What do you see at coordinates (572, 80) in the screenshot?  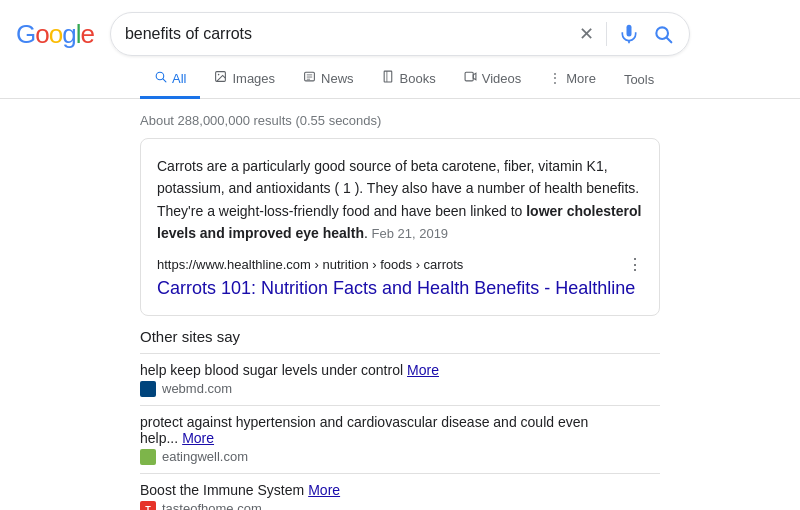 I see `tab-more: ⋮ More` at bounding box center [572, 80].